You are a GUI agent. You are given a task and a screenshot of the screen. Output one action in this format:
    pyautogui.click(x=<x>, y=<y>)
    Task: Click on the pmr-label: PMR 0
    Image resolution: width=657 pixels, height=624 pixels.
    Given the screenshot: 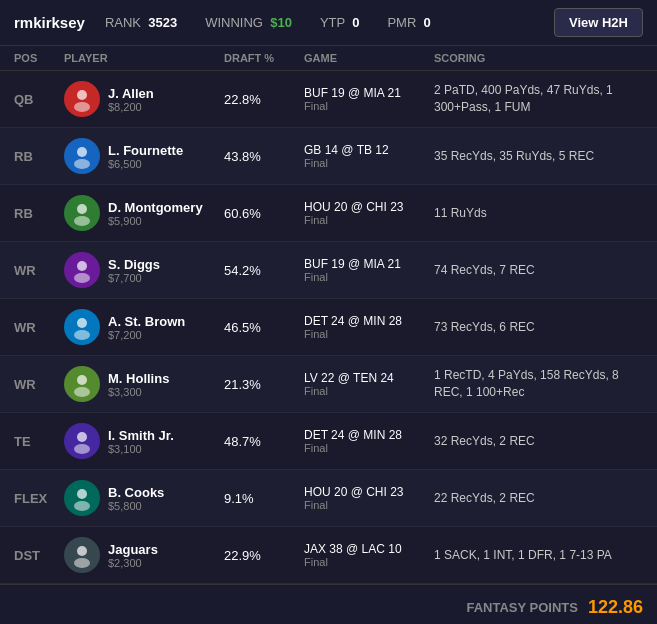 What is the action you would take?
    pyautogui.click(x=408, y=22)
    